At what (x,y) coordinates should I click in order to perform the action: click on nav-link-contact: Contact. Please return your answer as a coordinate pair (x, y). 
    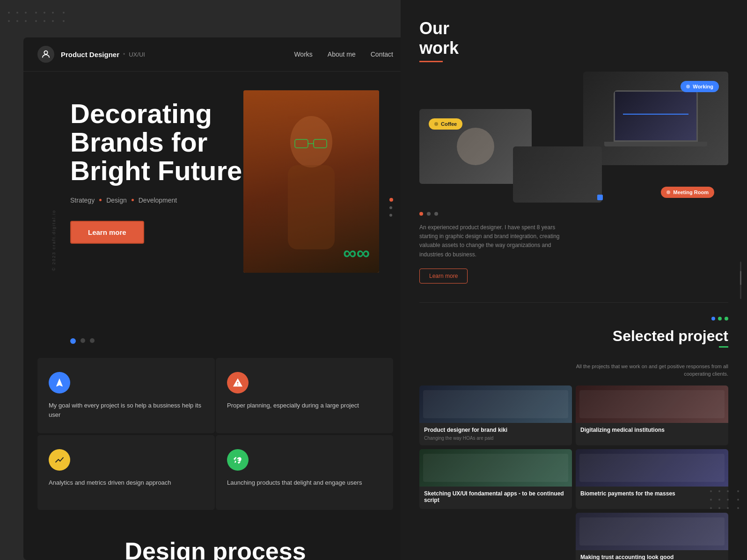
    Looking at the image, I should click on (382, 54).